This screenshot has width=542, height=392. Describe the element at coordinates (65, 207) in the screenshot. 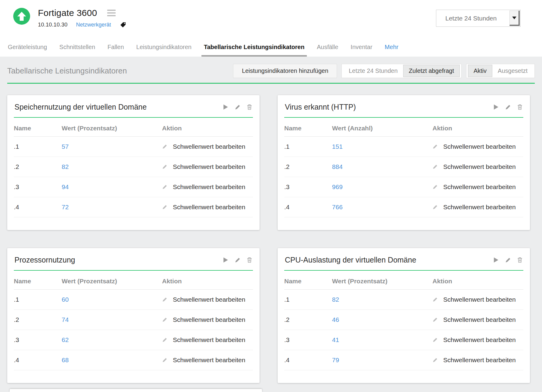

I see `value-link: 72` at that location.